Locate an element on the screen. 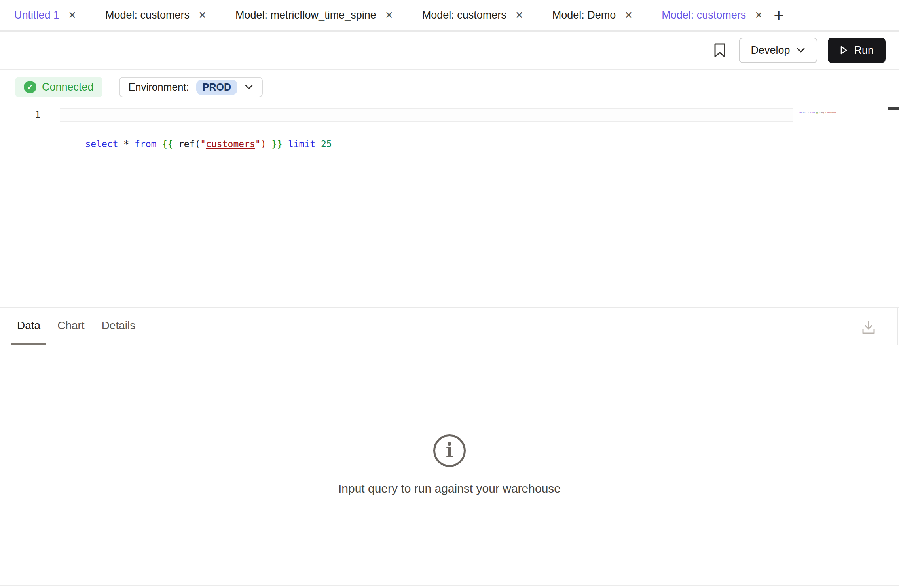  info-icon-glyph: i is located at coordinates (450, 450).